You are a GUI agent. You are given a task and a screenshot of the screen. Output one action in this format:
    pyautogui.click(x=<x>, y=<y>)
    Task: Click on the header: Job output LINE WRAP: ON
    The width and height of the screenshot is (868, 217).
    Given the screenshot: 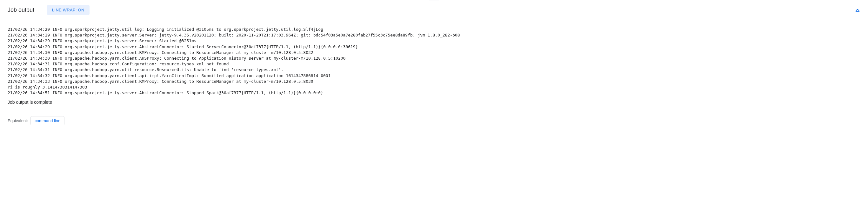 What is the action you would take?
    pyautogui.click(x=434, y=10)
    